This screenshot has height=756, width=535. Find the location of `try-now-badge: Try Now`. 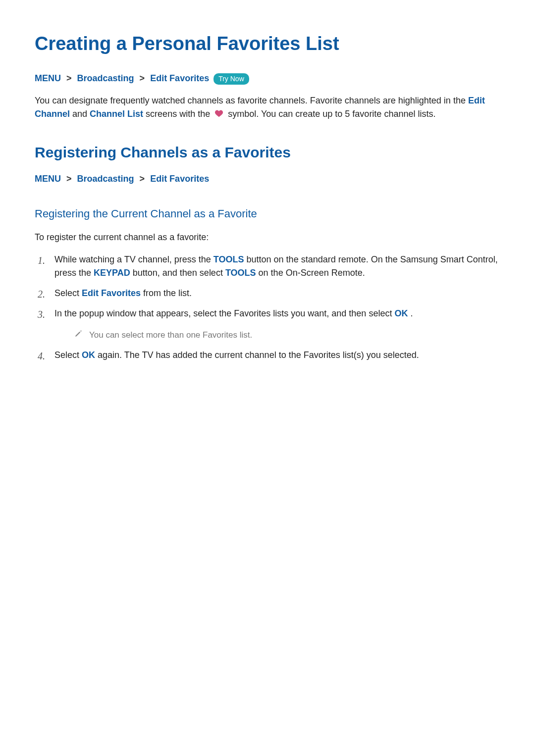

try-now-badge: Try Now is located at coordinates (231, 79).